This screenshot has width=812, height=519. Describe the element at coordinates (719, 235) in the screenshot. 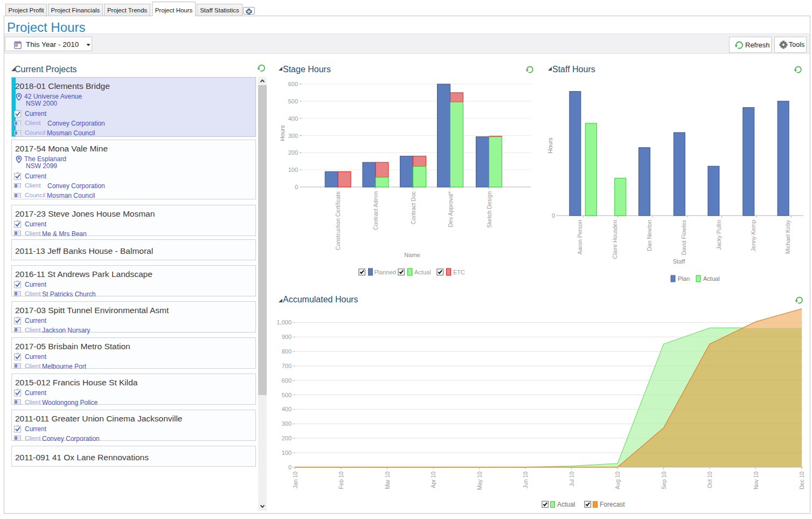

I see `svg-text: Jacky Pullin` at that location.